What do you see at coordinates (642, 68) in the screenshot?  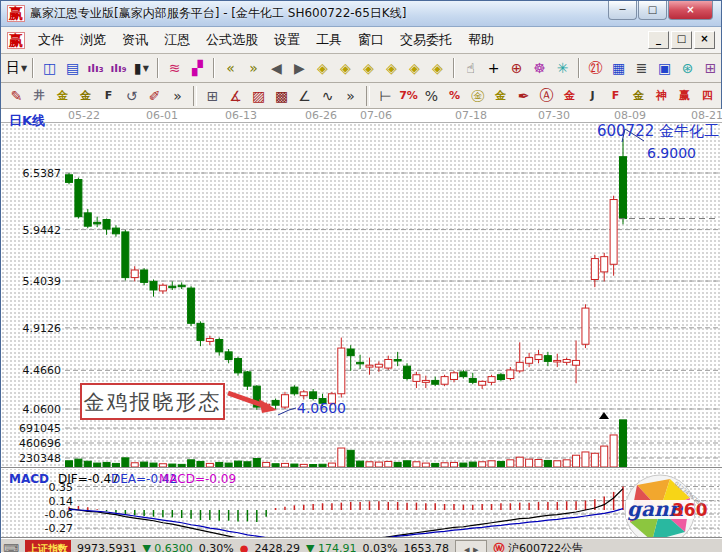 I see `notes-icon: ≣` at bounding box center [642, 68].